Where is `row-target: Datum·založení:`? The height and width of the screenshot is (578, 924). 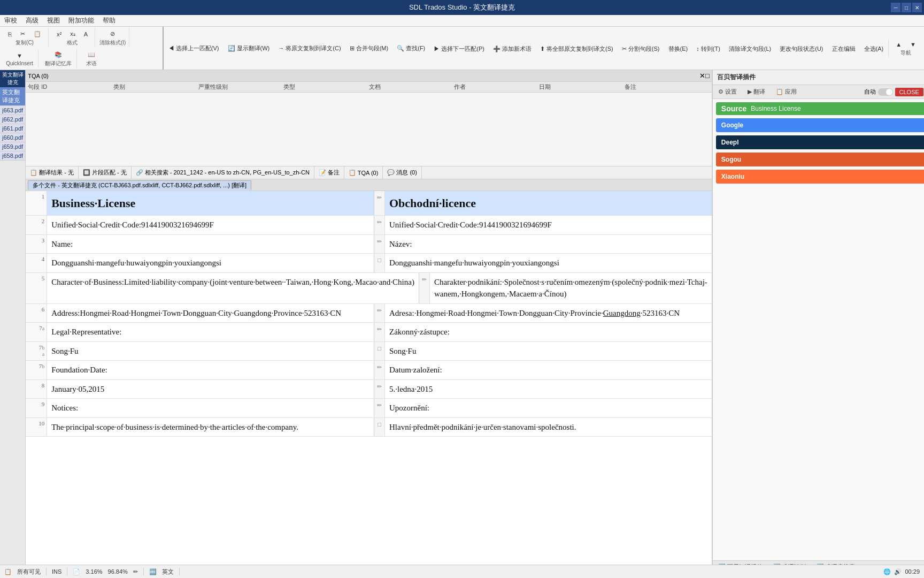
row-target: Datum·založení: is located at coordinates (549, 370).